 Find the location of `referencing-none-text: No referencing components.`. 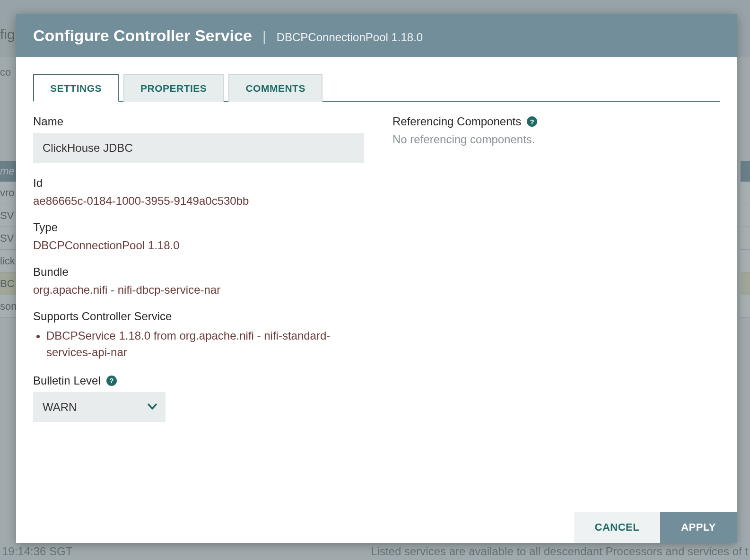

referencing-none-text: No referencing components. is located at coordinates (556, 140).